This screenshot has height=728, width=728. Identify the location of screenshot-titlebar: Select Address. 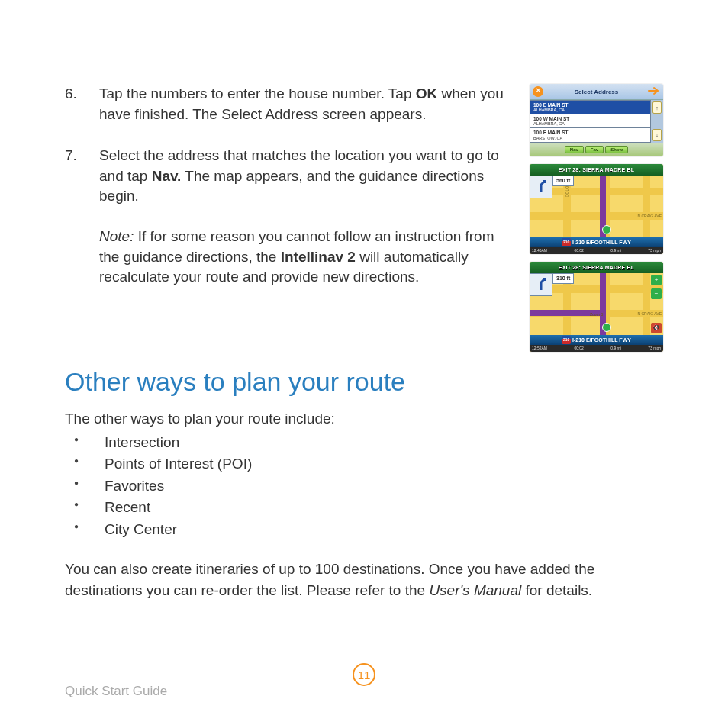
(597, 92).